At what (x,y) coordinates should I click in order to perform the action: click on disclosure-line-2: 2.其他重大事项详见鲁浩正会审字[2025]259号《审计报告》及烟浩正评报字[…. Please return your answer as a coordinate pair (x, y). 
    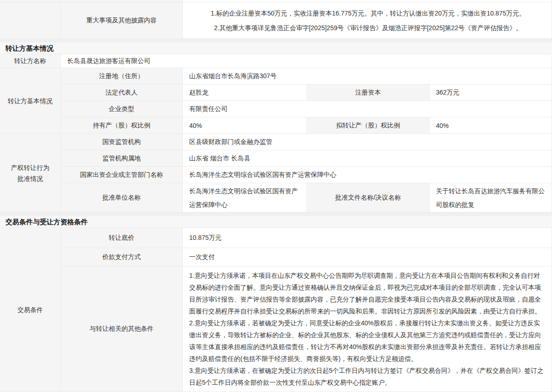
    Looking at the image, I should click on (368, 28).